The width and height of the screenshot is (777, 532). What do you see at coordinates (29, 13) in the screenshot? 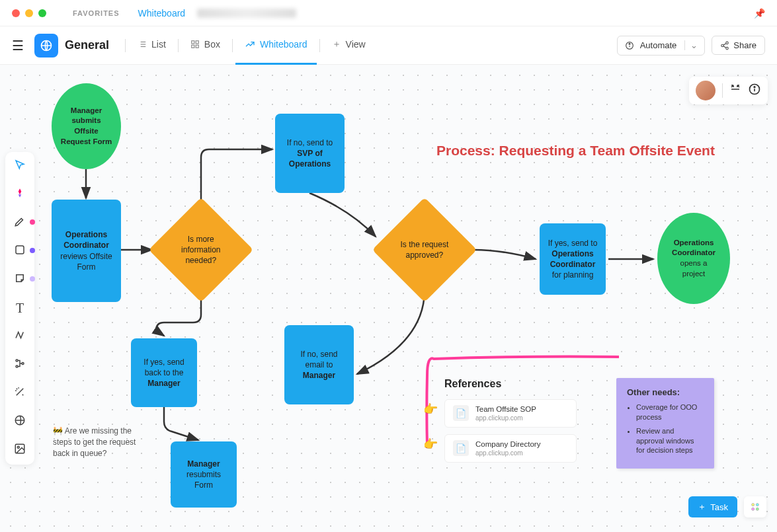
I see `window-controls` at bounding box center [29, 13].